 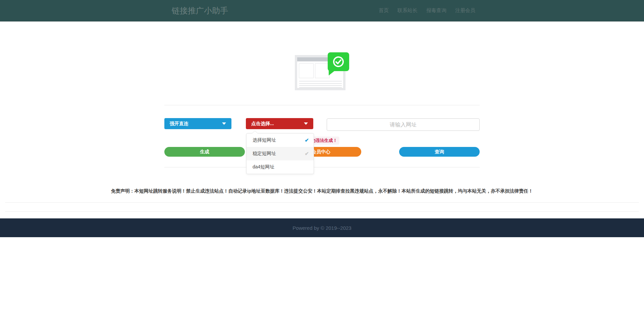 I want to click on footer-copyright: Powered by © 2019--2023, so click(x=322, y=228).